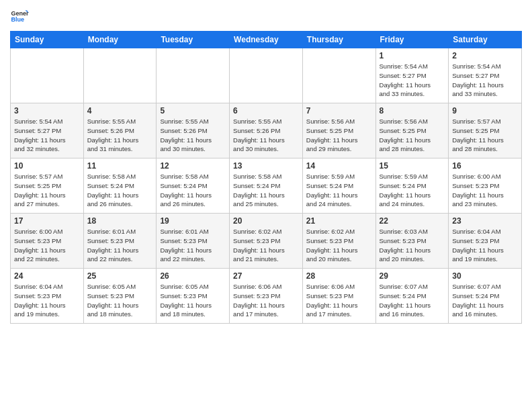 This screenshot has height=411, width=532. Describe the element at coordinates (412, 56) in the screenshot. I see `day-number: 1` at that location.